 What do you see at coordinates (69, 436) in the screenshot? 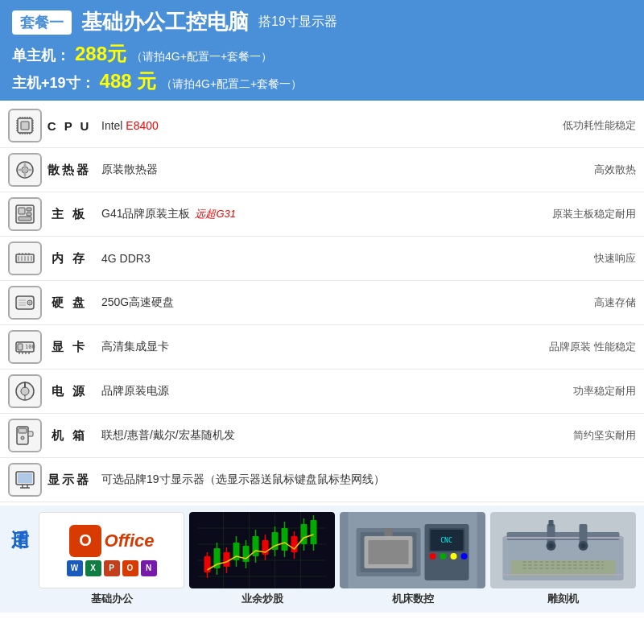
I see `spec-name-7: 机 箱` at bounding box center [69, 436].